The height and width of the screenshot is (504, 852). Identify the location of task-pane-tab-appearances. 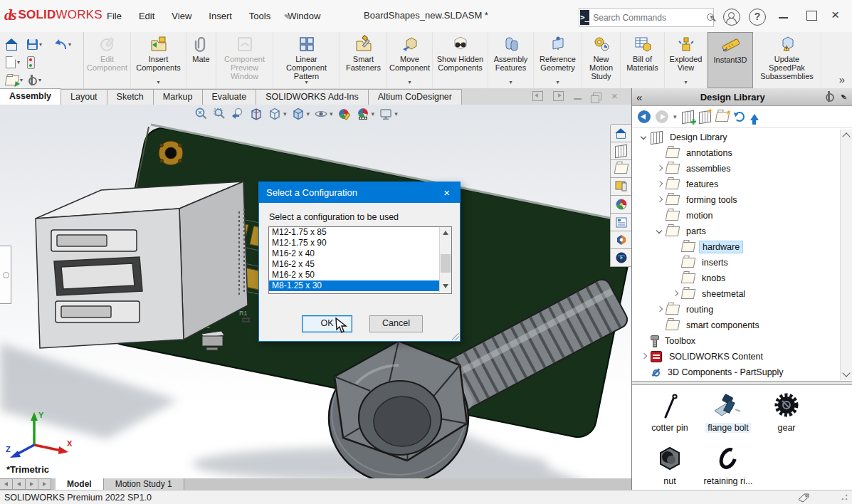
(621, 204).